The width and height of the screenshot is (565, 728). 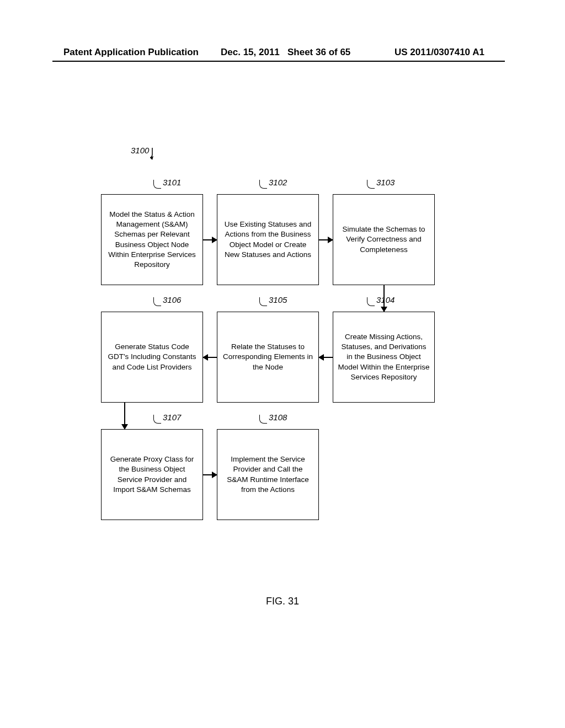 What do you see at coordinates (286, 52) in the screenshot?
I see `header-date-sheet: Dec. 15, 2011 Sheet 36 of 65` at bounding box center [286, 52].